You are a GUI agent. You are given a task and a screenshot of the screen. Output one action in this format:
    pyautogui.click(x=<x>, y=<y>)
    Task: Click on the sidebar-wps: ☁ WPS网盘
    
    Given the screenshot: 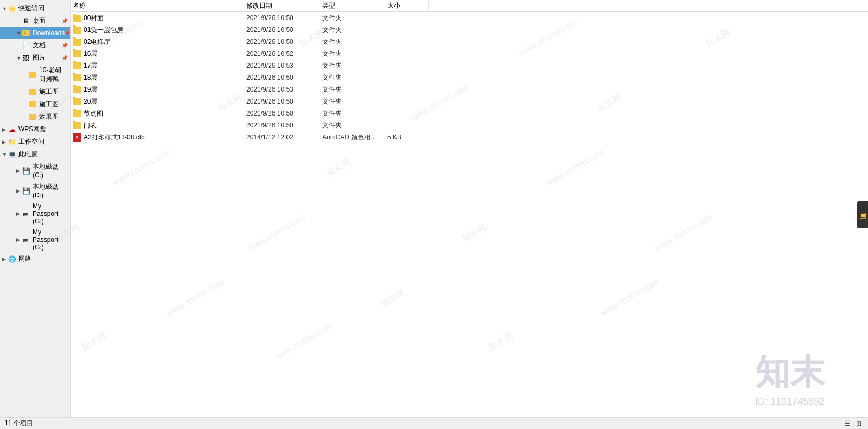 What is the action you would take?
    pyautogui.click(x=35, y=129)
    